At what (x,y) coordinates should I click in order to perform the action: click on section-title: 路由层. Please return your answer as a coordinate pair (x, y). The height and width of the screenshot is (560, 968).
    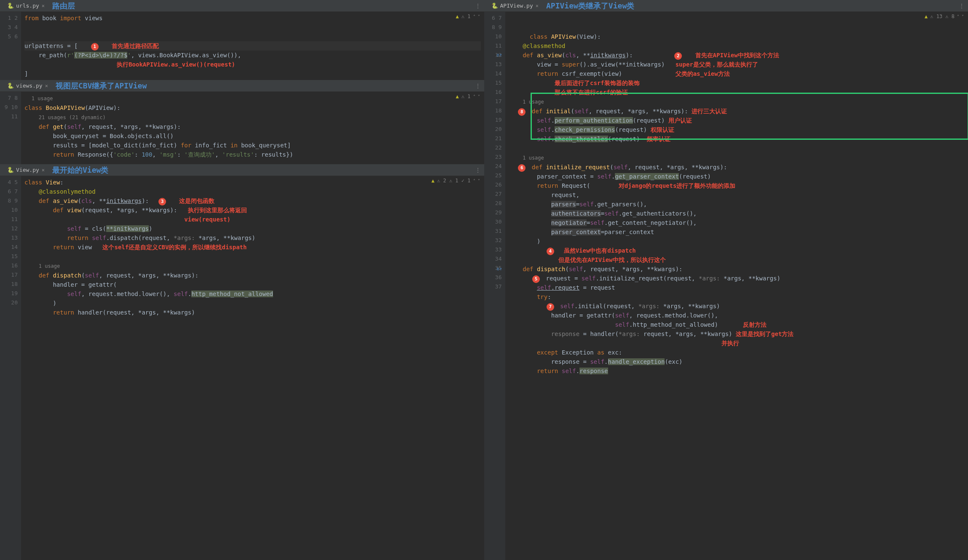
    Looking at the image, I should click on (64, 6).